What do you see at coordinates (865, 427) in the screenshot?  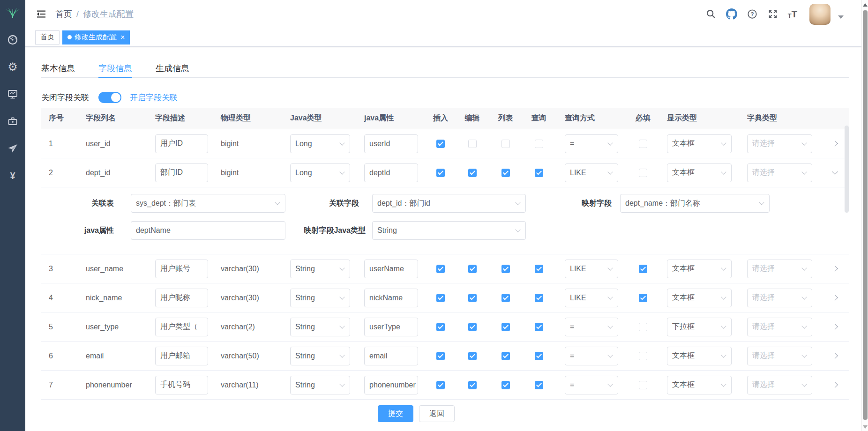 I see `scrollbar-down-arrow` at bounding box center [865, 427].